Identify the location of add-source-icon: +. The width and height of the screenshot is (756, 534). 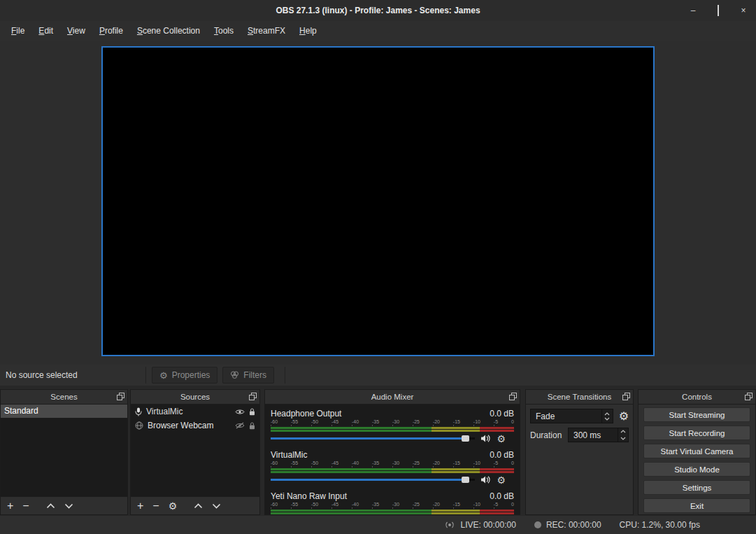
(140, 506).